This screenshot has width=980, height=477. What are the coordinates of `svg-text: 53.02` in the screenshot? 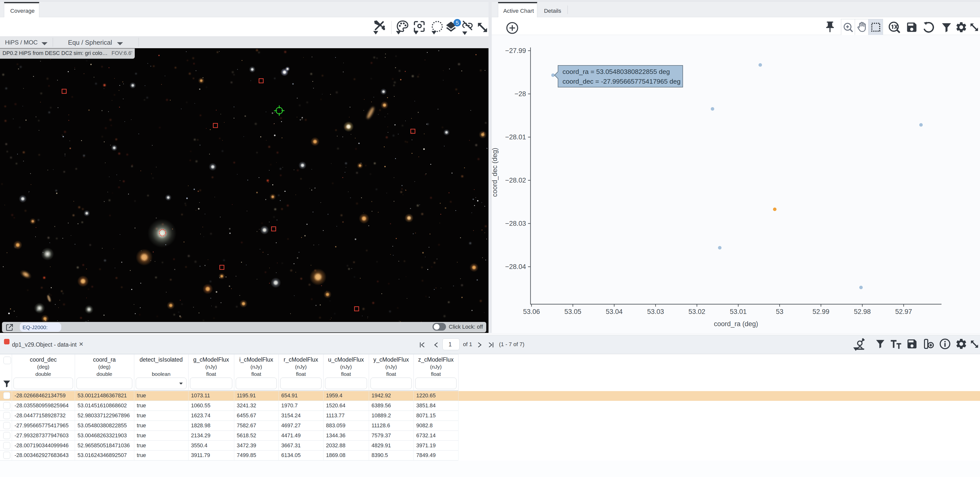 It's located at (697, 312).